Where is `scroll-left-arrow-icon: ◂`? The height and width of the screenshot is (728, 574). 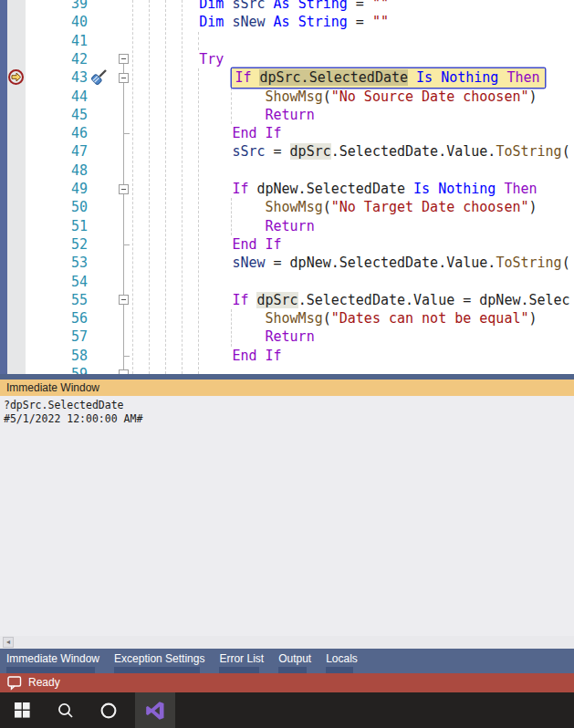
scroll-left-arrow-icon: ◂ is located at coordinates (8, 642).